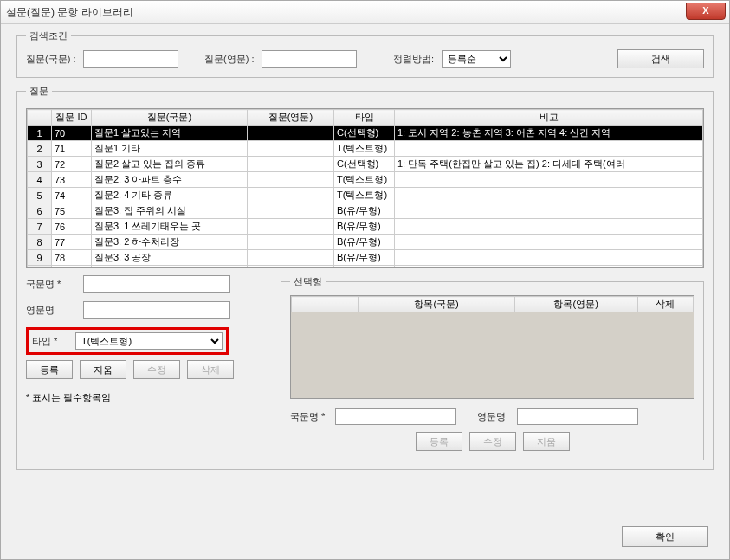 This screenshot has height=560, width=730. What do you see at coordinates (365, 180) in the screenshot?
I see `table-row: 473질문2. 3 아파트 층수T(텍스트형)` at bounding box center [365, 180].